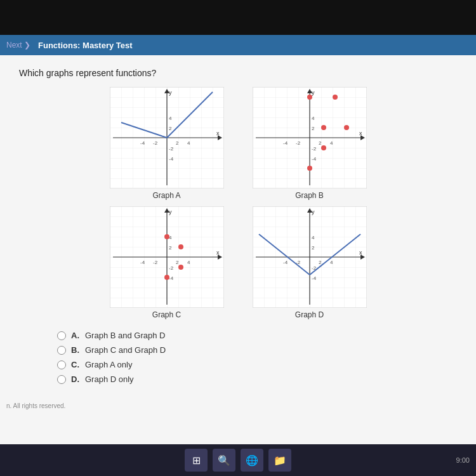  What do you see at coordinates (62, 336) in the screenshot?
I see `radio-a` at bounding box center [62, 336].